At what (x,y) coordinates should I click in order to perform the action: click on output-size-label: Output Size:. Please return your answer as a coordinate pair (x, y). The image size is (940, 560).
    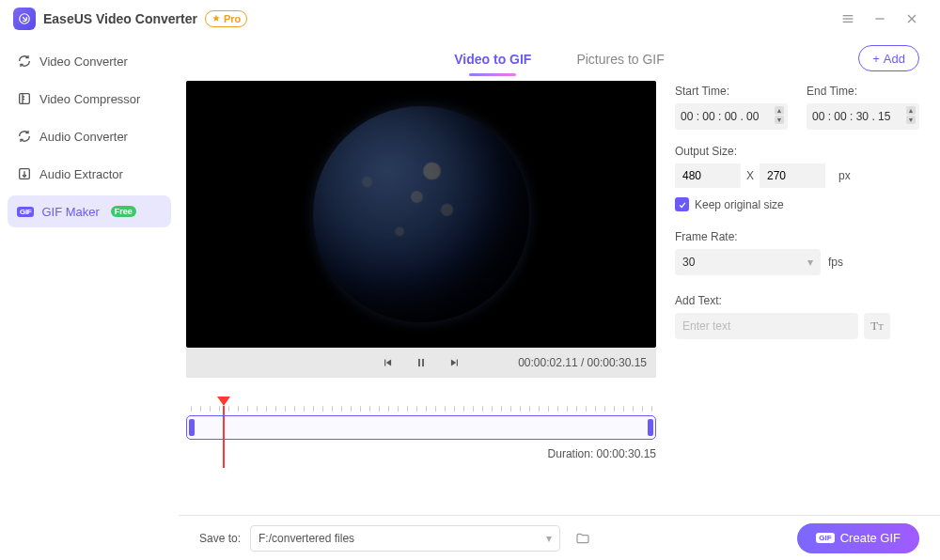
    Looking at the image, I should click on (797, 151).